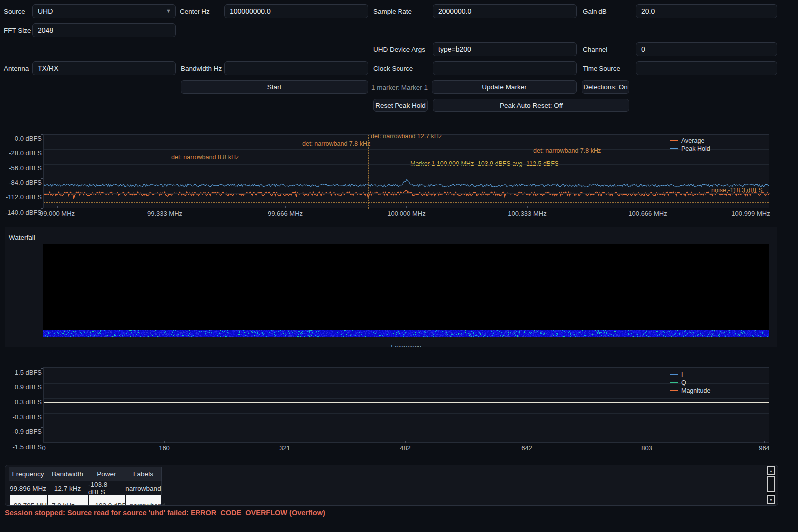 The height and width of the screenshot is (532, 798). What do you see at coordinates (57, 213) in the screenshot?
I see `spectrum-x-tick: 99.000 MHz` at bounding box center [57, 213].